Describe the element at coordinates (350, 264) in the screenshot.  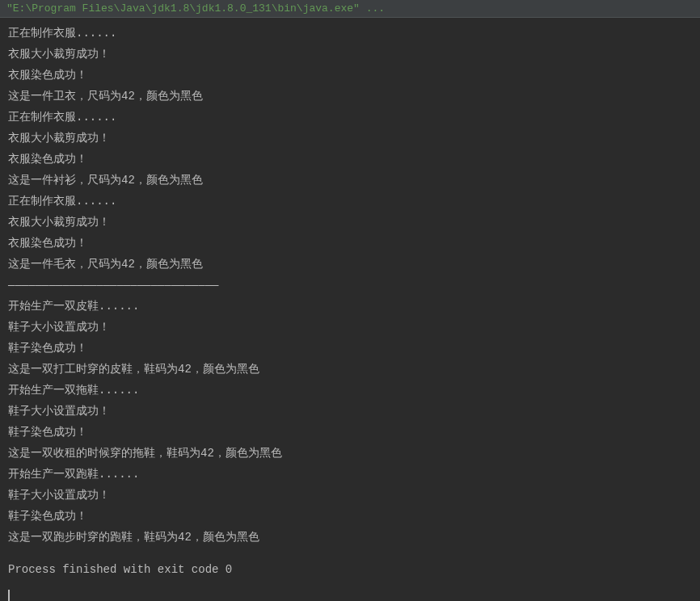
I see `output-line: 这是一件毛衣，尺码为42，颜色为黑色` at that location.